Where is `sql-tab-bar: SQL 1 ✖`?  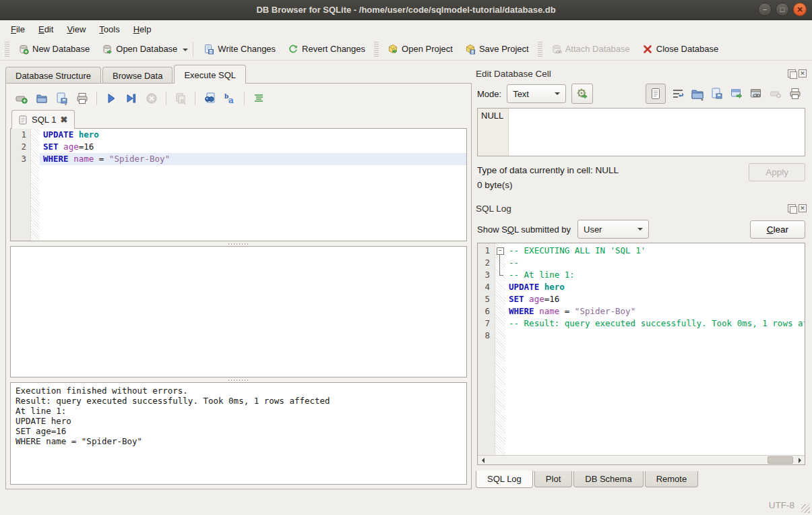 sql-tab-bar: SQL 1 ✖ is located at coordinates (239, 119).